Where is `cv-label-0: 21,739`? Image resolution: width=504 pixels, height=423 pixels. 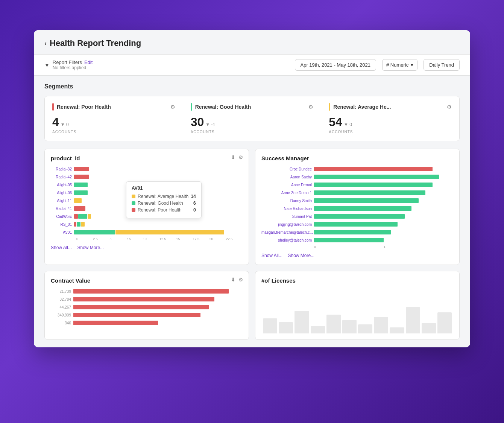
cv-label-0: 21,739 is located at coordinates (62, 291).